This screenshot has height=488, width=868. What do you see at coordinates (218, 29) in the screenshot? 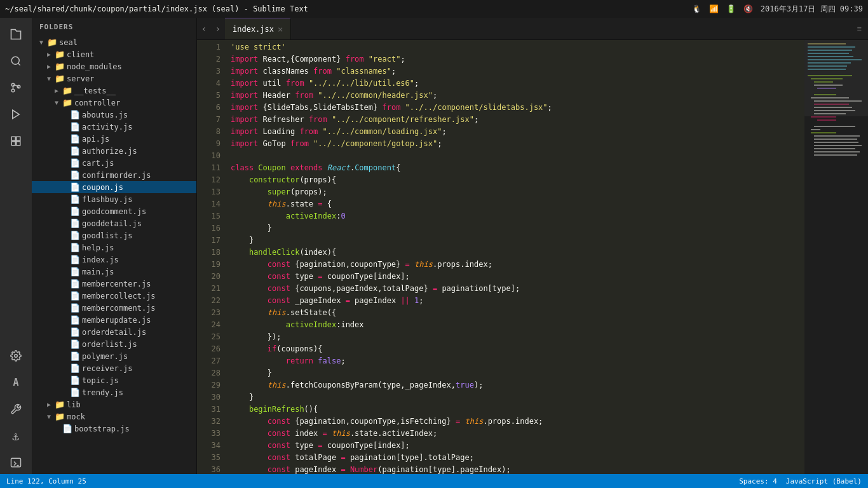
I see `tab-nav-right: ›` at bounding box center [218, 29].